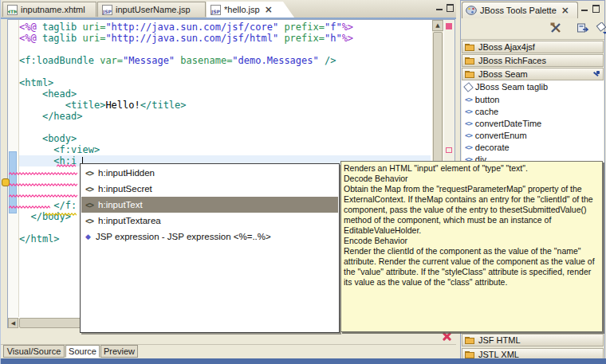 This screenshot has height=364, width=606. I want to click on palette-group-jboss-richfaces: JBoss RichFaces, so click(533, 61).